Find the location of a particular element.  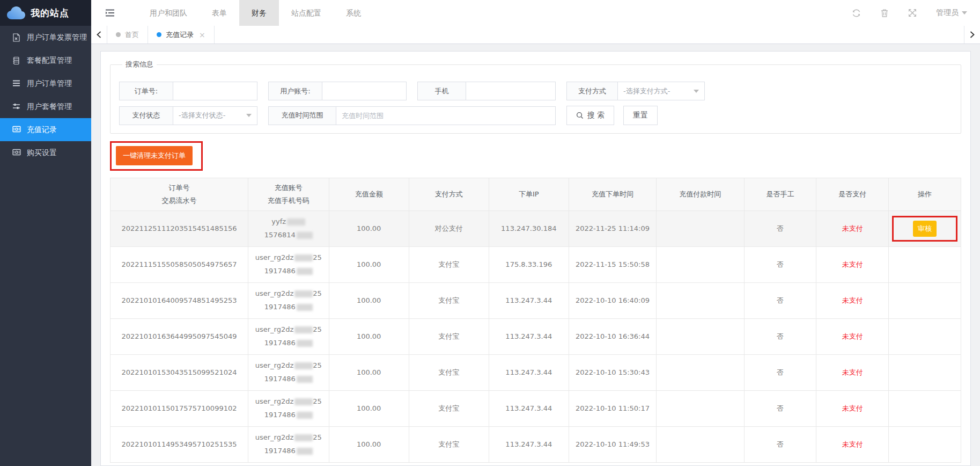

user-menu: 管理员 is located at coordinates (952, 13).